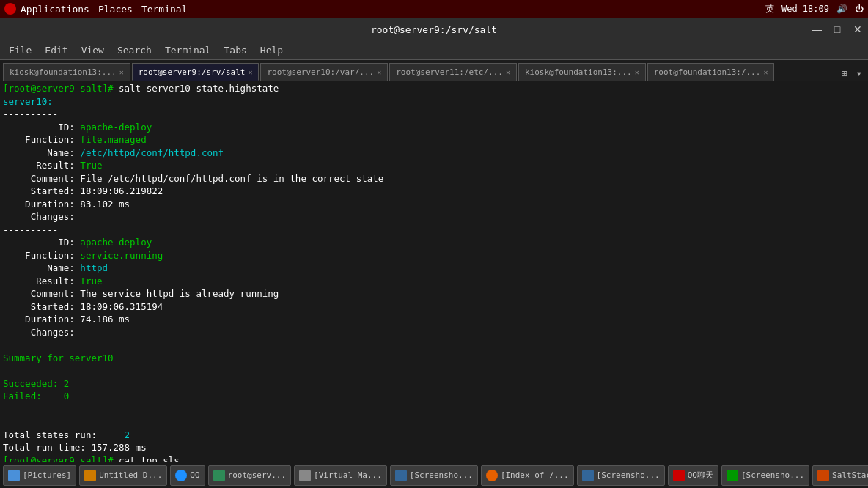  Describe the element at coordinates (40, 476) in the screenshot. I see `taskbar-item-pictures: [Pictures]` at that location.